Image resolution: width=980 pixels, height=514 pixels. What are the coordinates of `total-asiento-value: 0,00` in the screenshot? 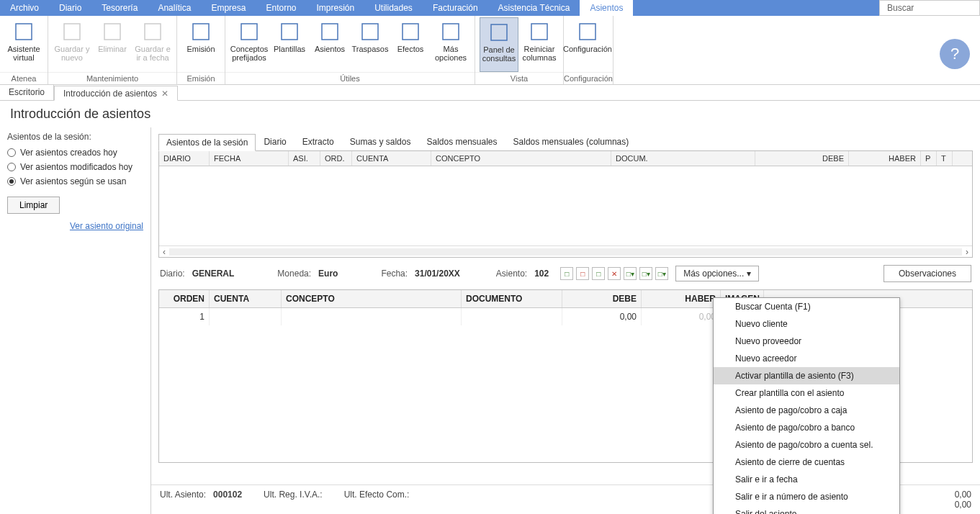 It's located at (963, 495).